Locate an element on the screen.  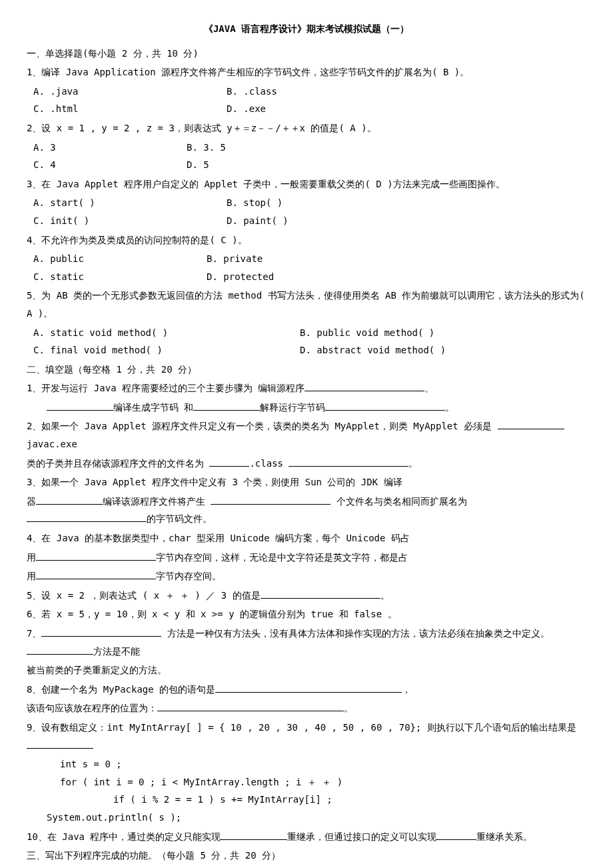
q3-optA: A. start( ) is located at coordinates (130, 203).